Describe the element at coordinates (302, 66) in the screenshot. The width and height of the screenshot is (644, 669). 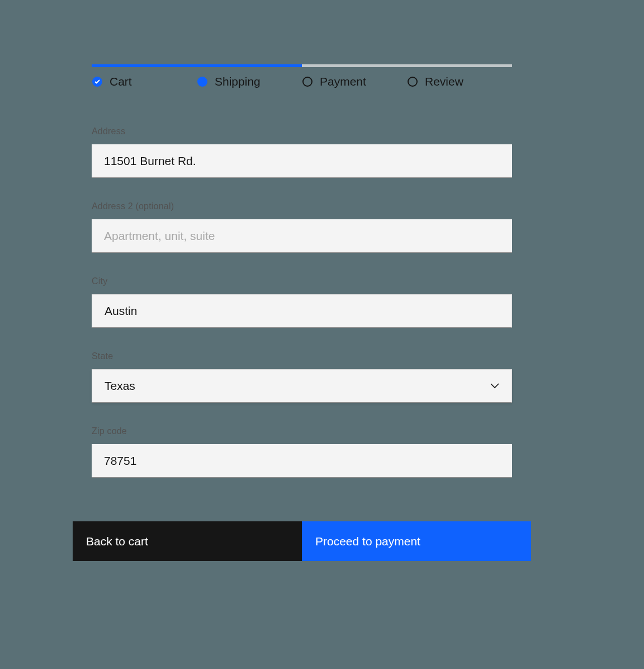
I see `progress-track` at that location.